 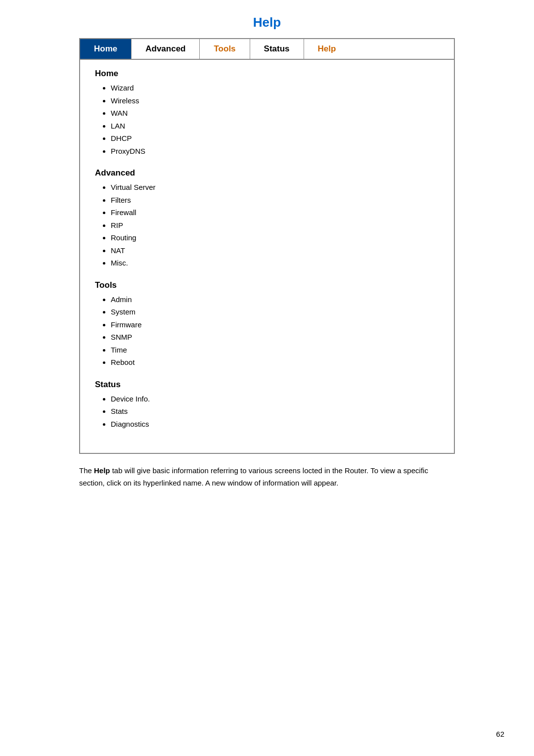 What do you see at coordinates (267, 113) in the screenshot?
I see `section-home: Home Wizard Wireless WAN LAN DHCP ProxyD…` at bounding box center [267, 113].